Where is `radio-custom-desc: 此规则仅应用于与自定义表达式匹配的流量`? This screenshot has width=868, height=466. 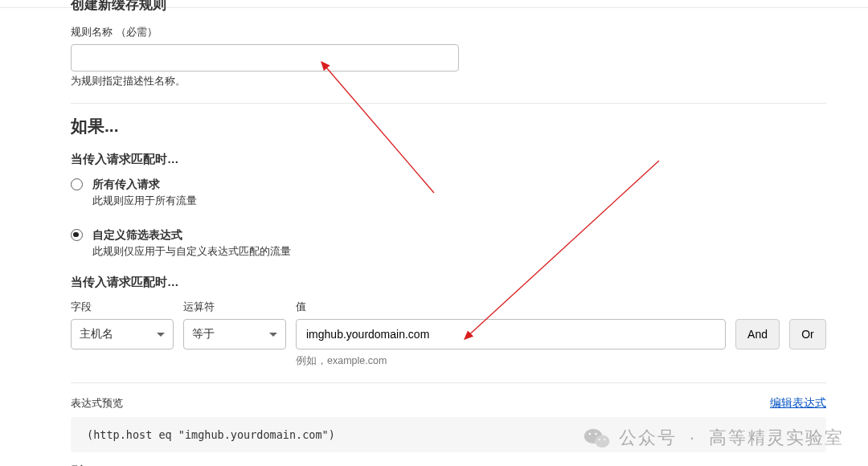 radio-custom-desc: 此规则仅应用于与自定义表达式匹配的流量 is located at coordinates (191, 251).